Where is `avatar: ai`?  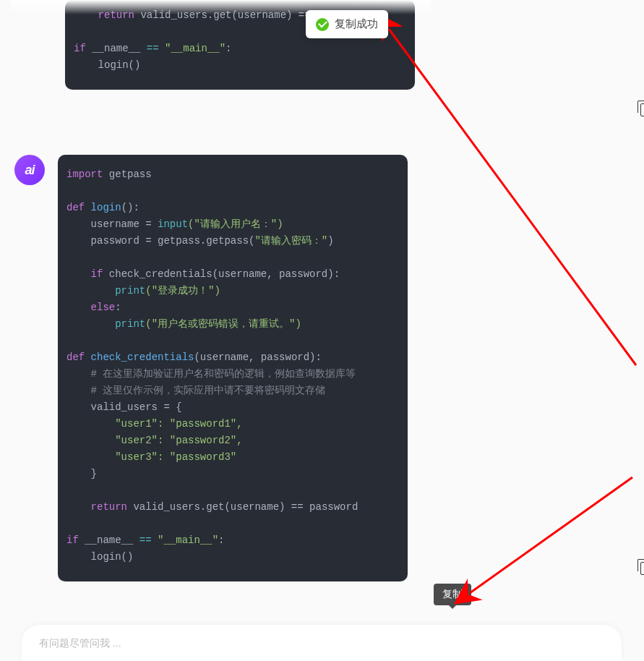 avatar: ai is located at coordinates (30, 170).